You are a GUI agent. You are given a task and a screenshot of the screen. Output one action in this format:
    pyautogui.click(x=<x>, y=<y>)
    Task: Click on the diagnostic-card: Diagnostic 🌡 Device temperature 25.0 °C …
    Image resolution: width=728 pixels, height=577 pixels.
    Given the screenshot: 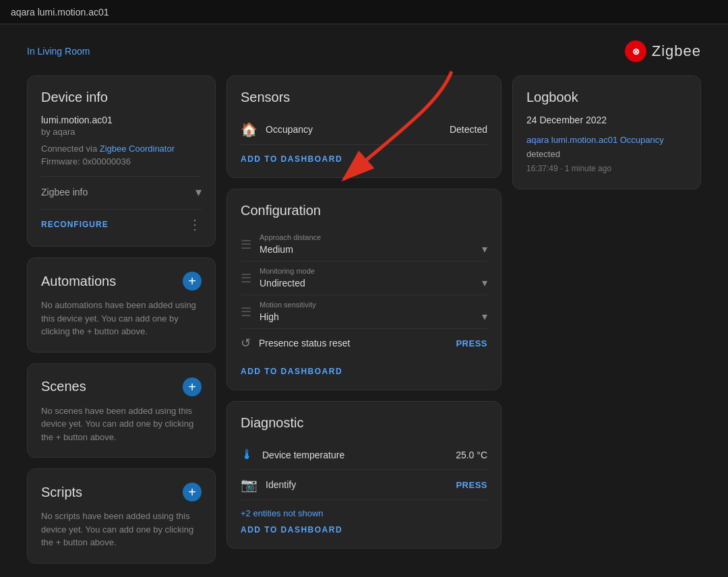 What is the action you would take?
    pyautogui.click(x=364, y=475)
    